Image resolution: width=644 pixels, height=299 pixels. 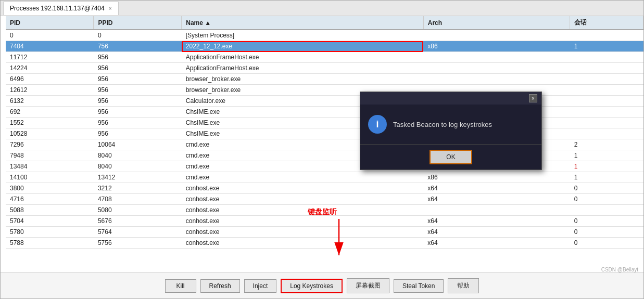 I want to click on cell-pid: 6132, so click(x=50, y=101).